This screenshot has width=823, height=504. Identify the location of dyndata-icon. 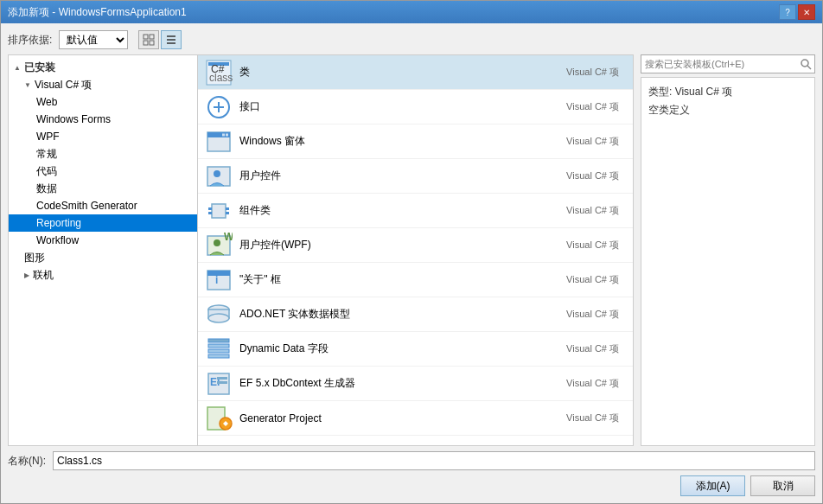
(219, 349).